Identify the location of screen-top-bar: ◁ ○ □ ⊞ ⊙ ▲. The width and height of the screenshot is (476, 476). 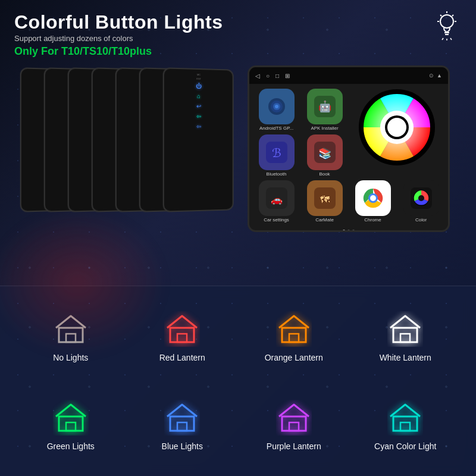
(349, 76).